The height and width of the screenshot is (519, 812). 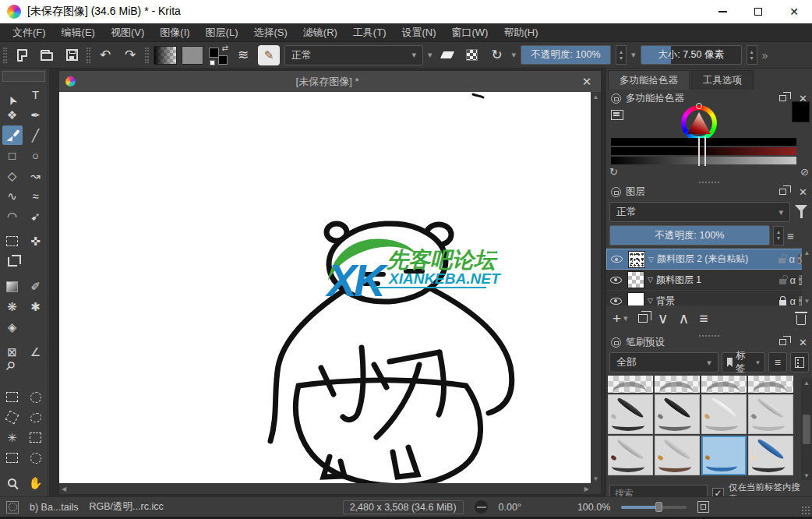 I want to click on menu-item: 滤镜(R), so click(x=320, y=33).